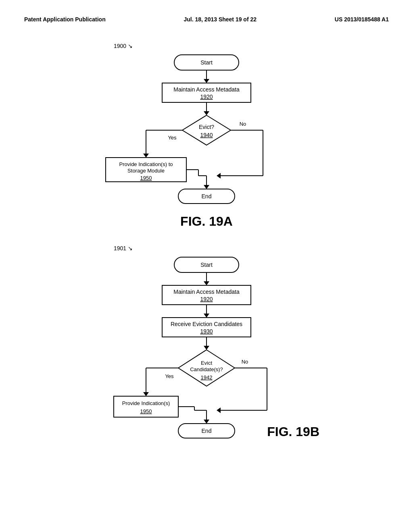 Image resolution: width=413 pixels, height=532 pixels. Describe the element at coordinates (362, 19) in the screenshot. I see `header-right: US 2013/0185488 A1` at that location.